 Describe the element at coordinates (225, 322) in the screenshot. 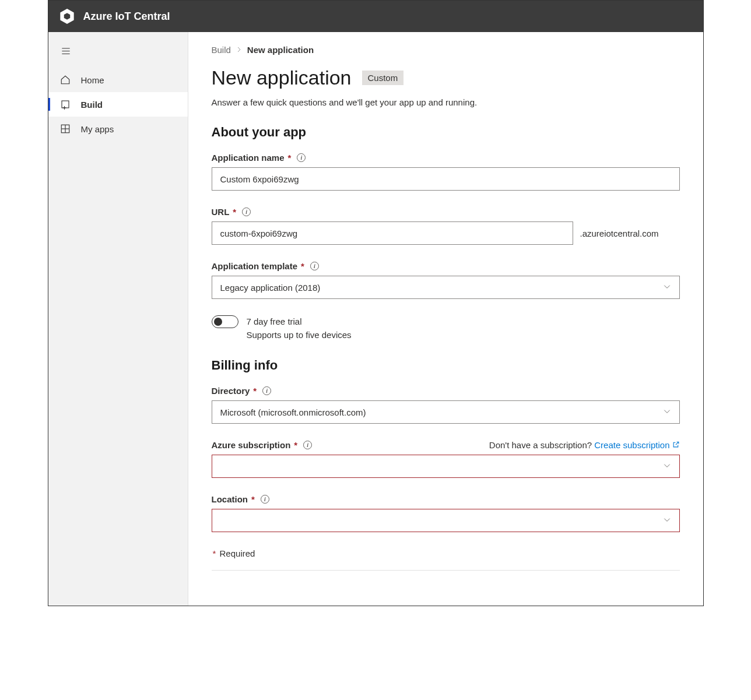

I see `trial-toggle` at that location.